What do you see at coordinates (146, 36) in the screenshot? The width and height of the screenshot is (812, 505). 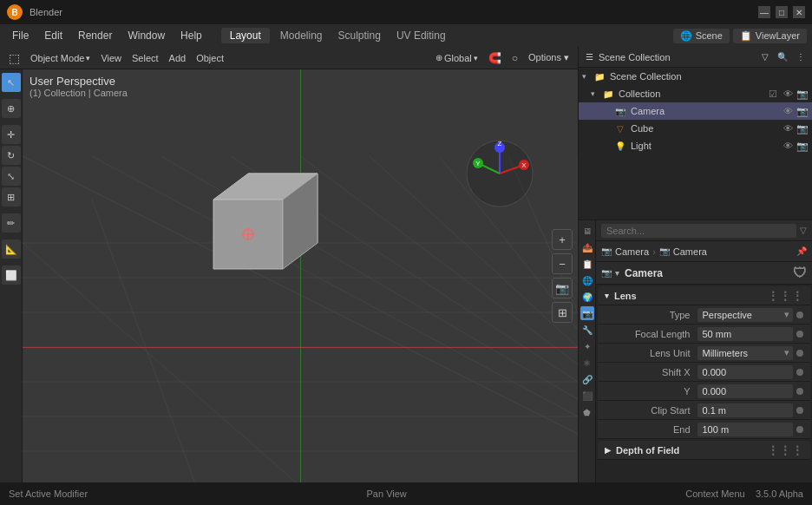 I see `menu-window: Window` at bounding box center [146, 36].